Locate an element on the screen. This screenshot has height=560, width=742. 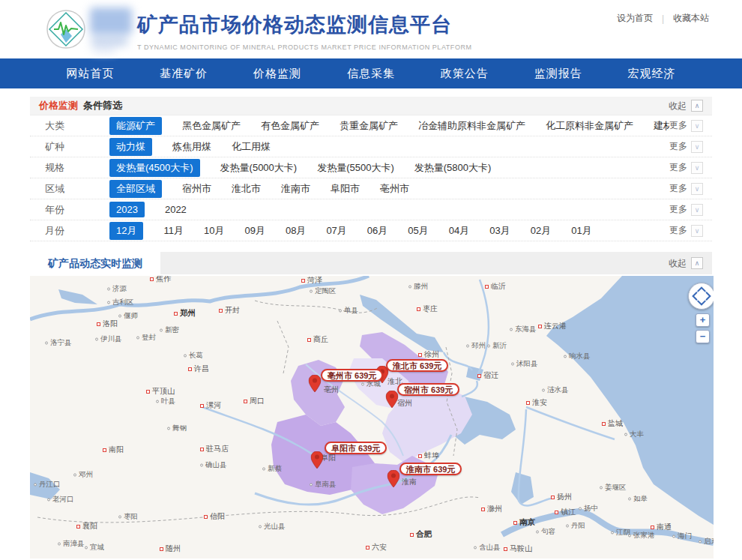
nav-item-5: 监测报告 is located at coordinates (558, 73).